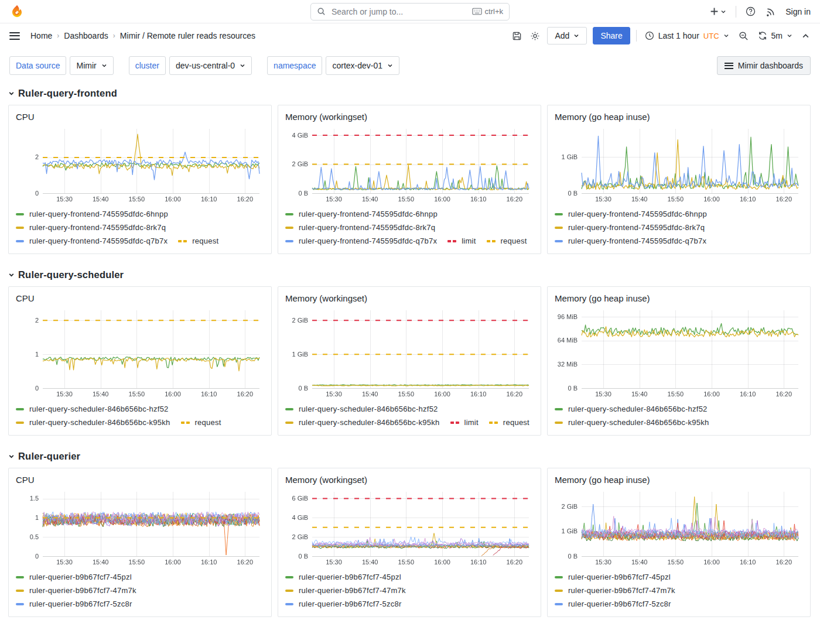 This screenshot has width=820, height=644. Describe the element at coordinates (409, 241) in the screenshot. I see `legend-row: ruler-query-frontend-745595dfdc-q7b7xlim…` at that location.